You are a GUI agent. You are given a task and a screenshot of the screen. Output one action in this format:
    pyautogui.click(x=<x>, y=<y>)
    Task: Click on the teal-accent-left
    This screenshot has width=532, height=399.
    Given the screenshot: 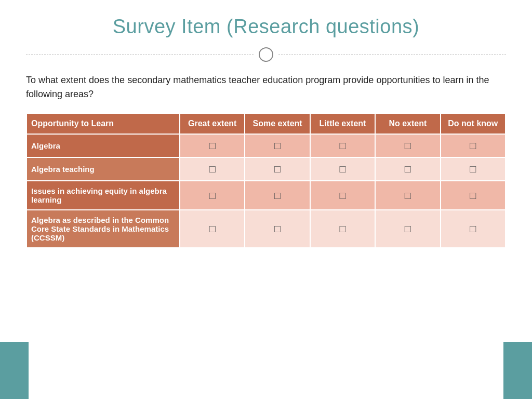 What is the action you would take?
    pyautogui.click(x=15, y=370)
    